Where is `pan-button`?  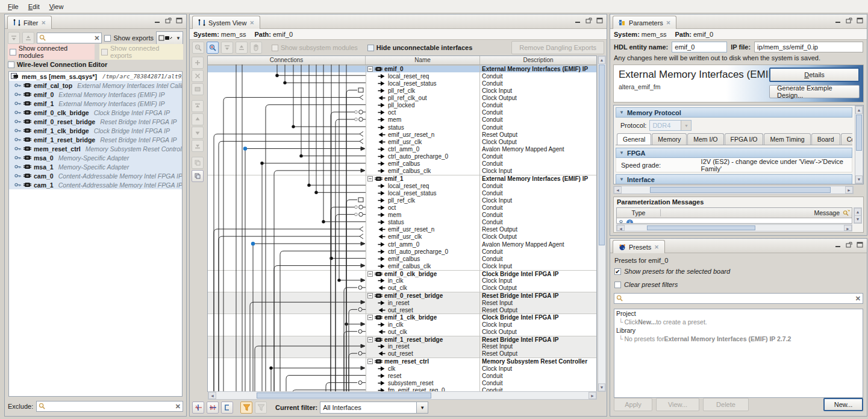
pan-button is located at coordinates (256, 48).